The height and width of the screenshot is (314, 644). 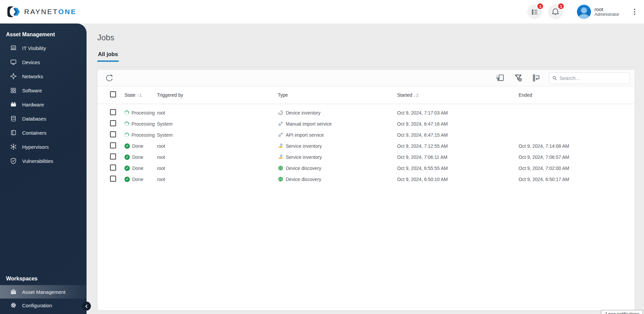 I want to click on sidebar-item-label: IT Visibility, so click(x=34, y=48).